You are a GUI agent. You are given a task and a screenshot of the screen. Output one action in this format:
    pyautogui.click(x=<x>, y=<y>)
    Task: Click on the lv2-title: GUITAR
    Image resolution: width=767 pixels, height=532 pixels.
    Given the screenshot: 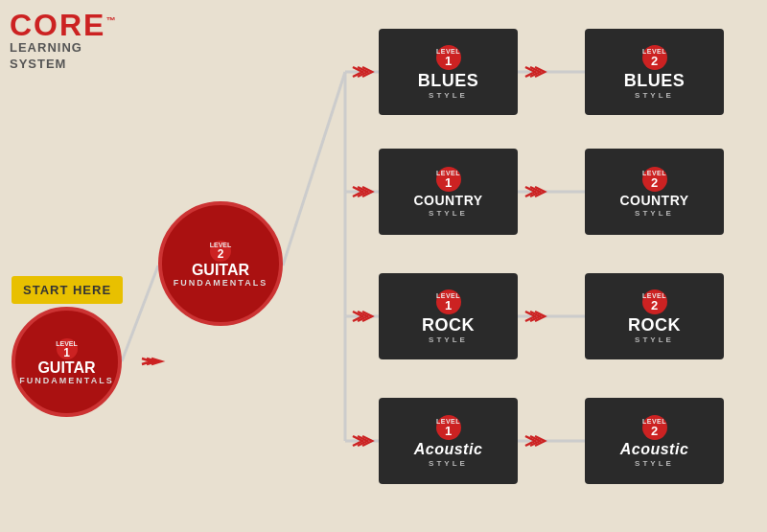 What is the action you would take?
    pyautogui.click(x=221, y=270)
    